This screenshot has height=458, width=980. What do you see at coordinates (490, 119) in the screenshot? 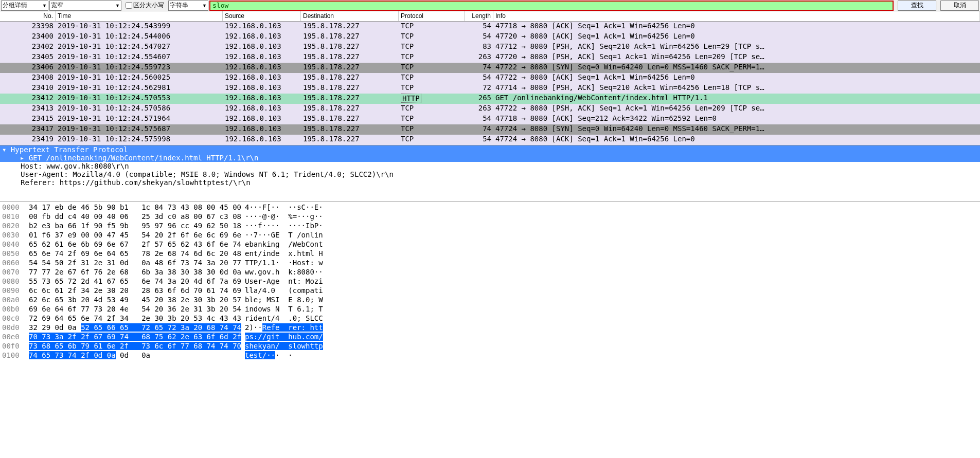
I see `packet-row: 234152019-10-31 10:12:24.571964192.168.0…` at bounding box center [490, 119].